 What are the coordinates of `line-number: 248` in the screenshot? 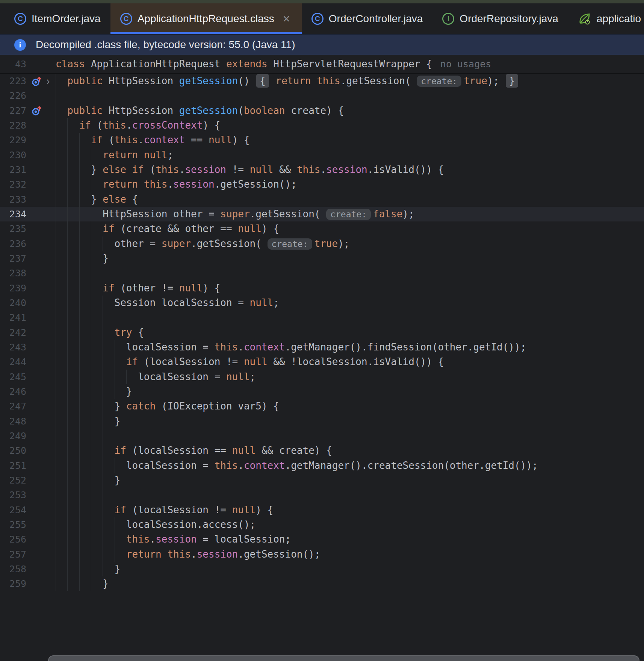 It's located at (13, 421).